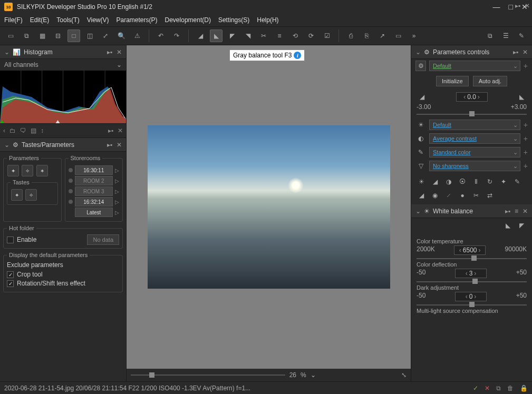 The image size is (532, 394). I want to click on tool-zoom-icon: 🔍, so click(121, 36).